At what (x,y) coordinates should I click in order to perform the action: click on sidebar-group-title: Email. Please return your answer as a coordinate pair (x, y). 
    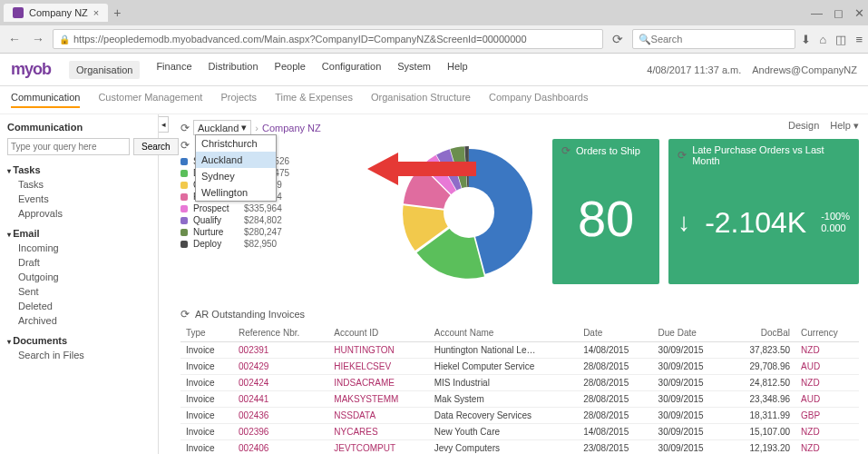
    Looking at the image, I should click on (79, 233).